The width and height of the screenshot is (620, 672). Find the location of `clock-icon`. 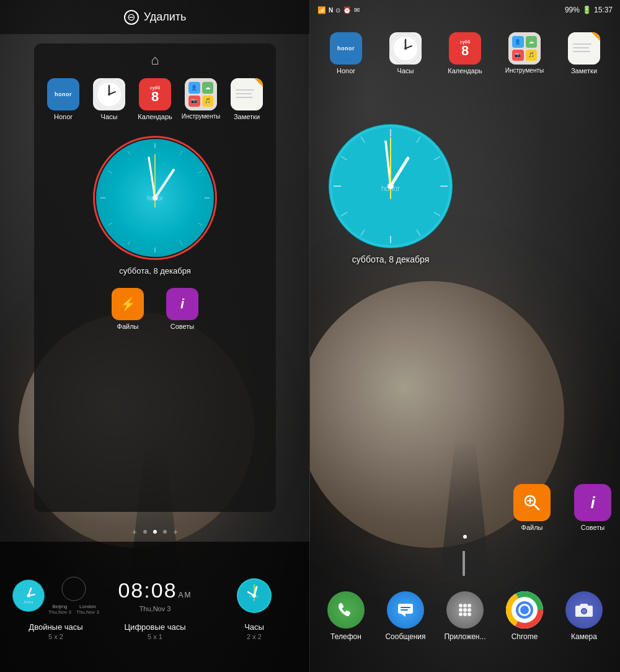

clock-icon is located at coordinates (109, 94).